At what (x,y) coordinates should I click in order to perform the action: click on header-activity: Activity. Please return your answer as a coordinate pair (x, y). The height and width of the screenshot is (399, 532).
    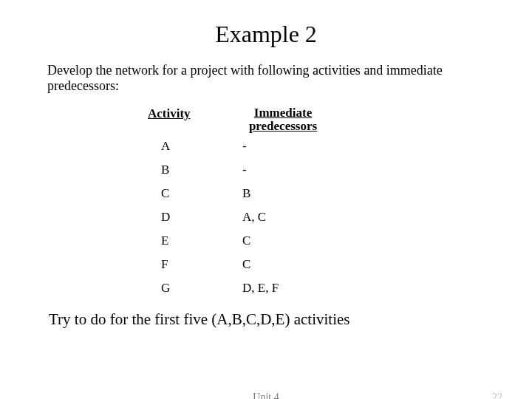
    Looking at the image, I should click on (191, 120).